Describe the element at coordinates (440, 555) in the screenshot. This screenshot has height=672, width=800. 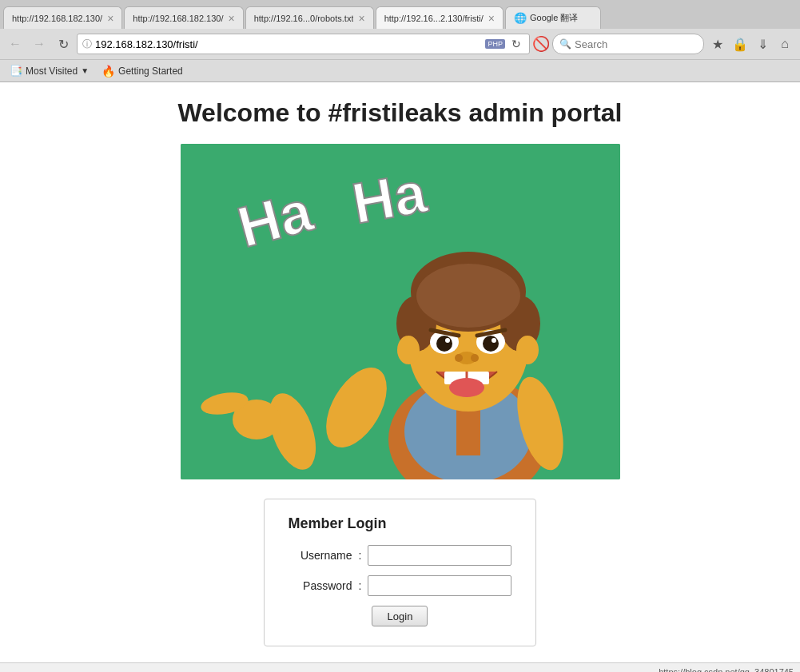
I see `username-input` at that location.